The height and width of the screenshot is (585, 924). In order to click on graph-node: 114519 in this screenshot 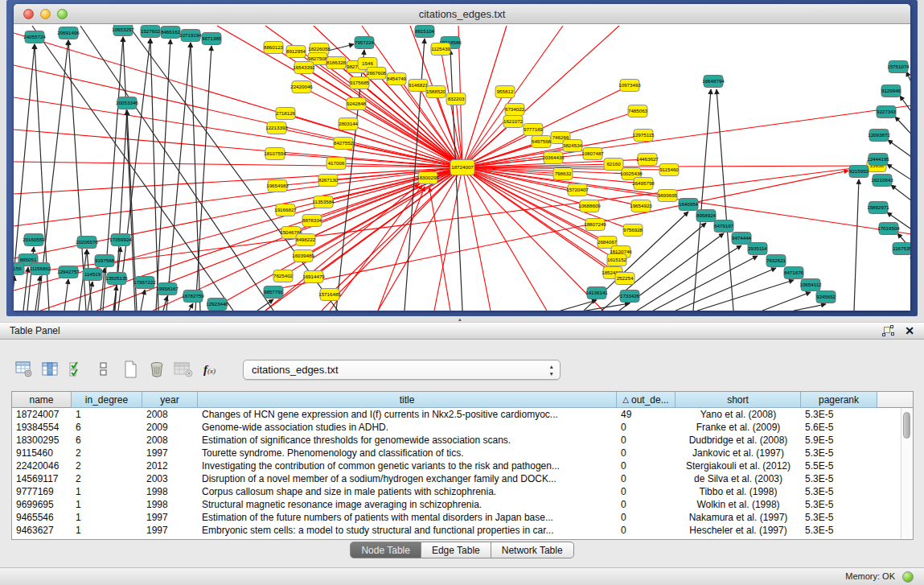, I will do `click(92, 275)`.